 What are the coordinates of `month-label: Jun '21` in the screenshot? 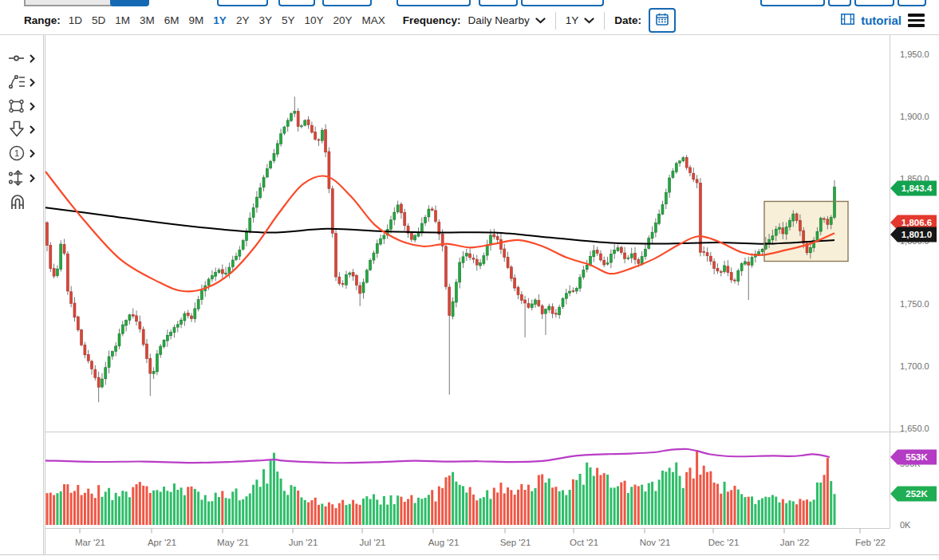 It's located at (303, 542).